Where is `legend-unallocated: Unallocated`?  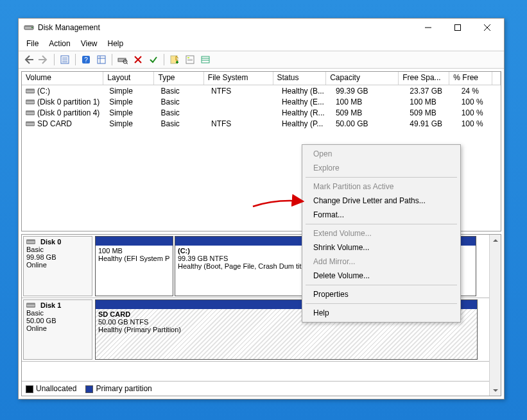
legend-unallocated: Unallocated is located at coordinates (51, 389).